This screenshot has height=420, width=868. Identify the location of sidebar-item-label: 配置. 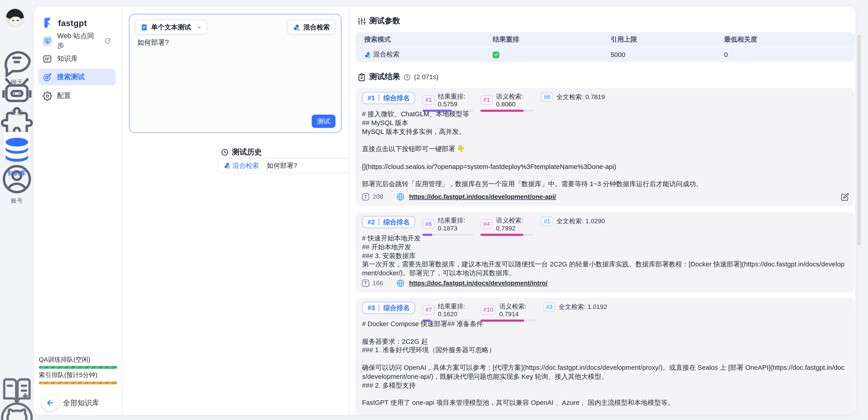
(64, 96).